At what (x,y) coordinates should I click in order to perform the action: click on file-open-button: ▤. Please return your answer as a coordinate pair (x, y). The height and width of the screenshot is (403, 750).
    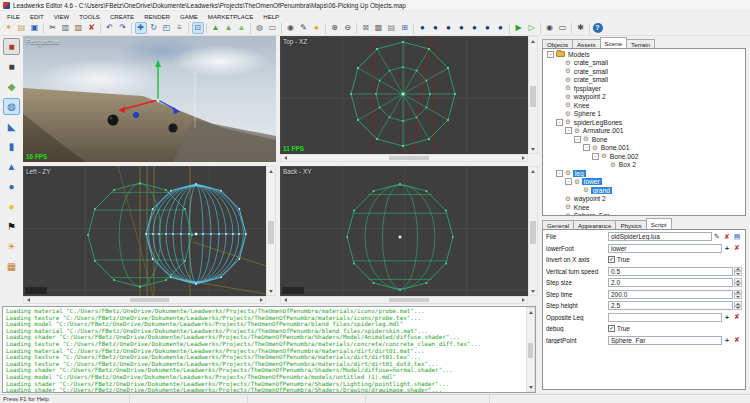
    Looking at the image, I should click on (737, 237).